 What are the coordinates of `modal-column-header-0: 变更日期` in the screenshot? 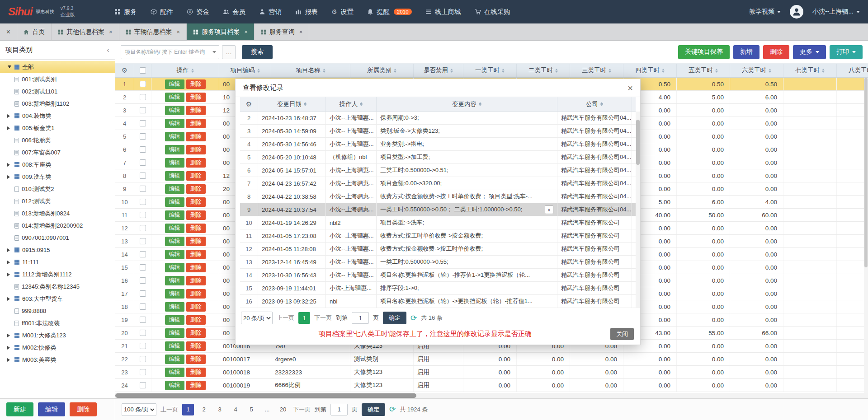 It's located at (292, 104).